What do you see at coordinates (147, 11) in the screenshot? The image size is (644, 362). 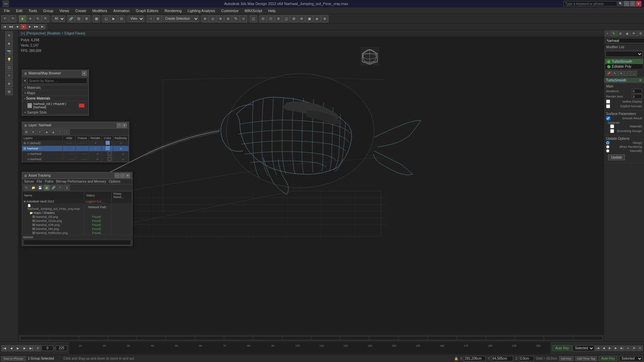 I see `menu-graph-editors: Graph Editors` at bounding box center [147, 11].